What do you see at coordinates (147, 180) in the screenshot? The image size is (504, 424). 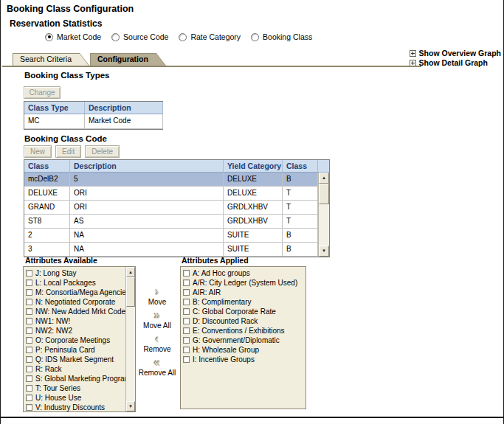 I see `description-cell: 5` at bounding box center [147, 180].